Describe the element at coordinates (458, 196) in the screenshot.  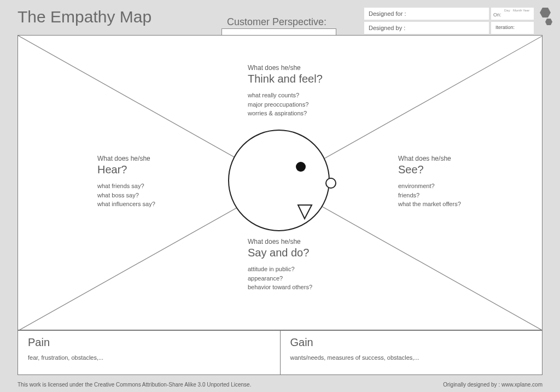
I see `see-prompt-2: friends?` at that location.